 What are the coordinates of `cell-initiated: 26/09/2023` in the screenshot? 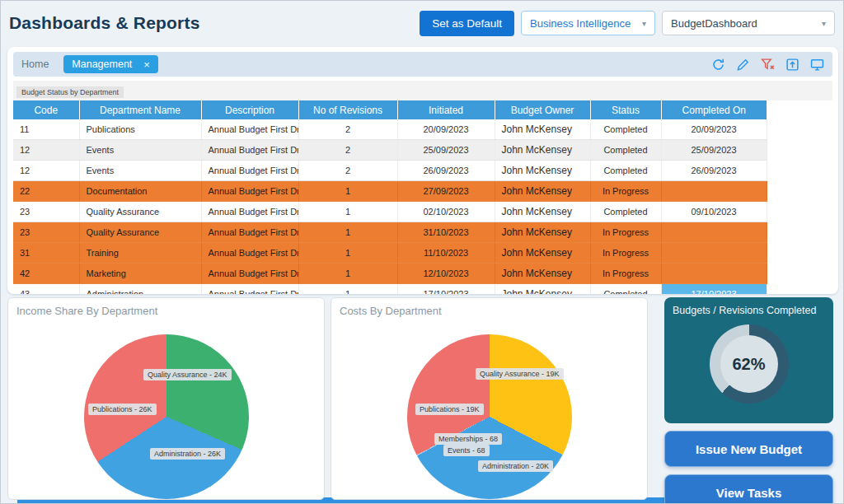 It's located at (446, 171).